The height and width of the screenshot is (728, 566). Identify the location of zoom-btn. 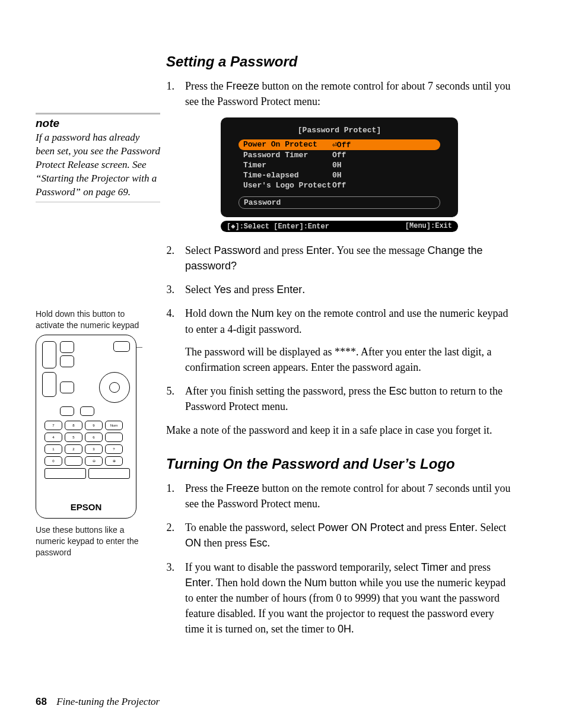
(49, 384).